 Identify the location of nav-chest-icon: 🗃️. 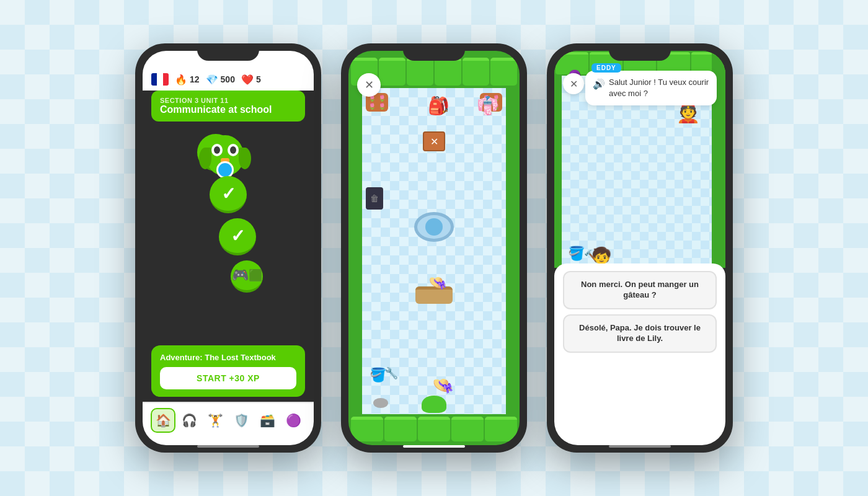
(267, 420).